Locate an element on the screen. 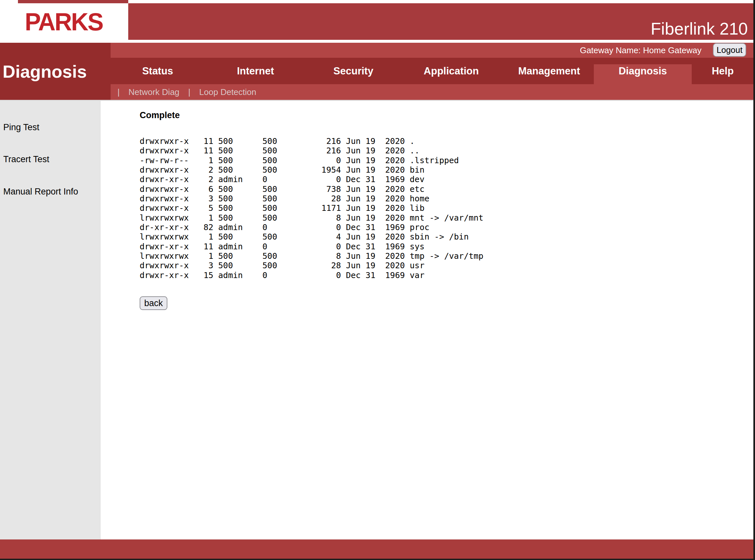  gateway-name-label: Gateway Name: Home Gateway is located at coordinates (640, 50).